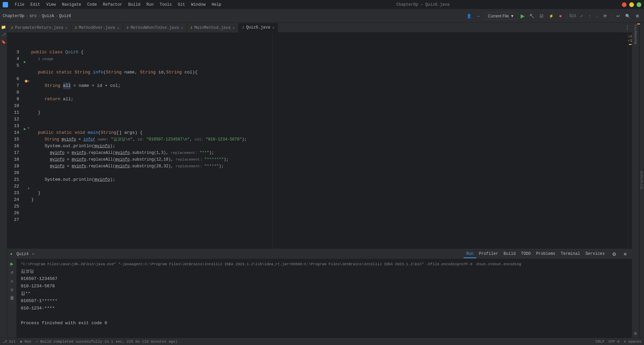 The image size is (644, 345). I want to click on code-replace2: .replaceAll(, so click(101, 160).